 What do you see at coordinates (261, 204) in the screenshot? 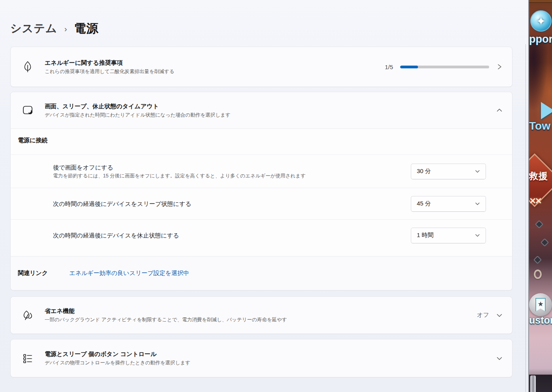
I see `setting-row-sleep: 次の時間の経過後にデバイスをスリープ状態にする 45 分` at bounding box center [261, 204].